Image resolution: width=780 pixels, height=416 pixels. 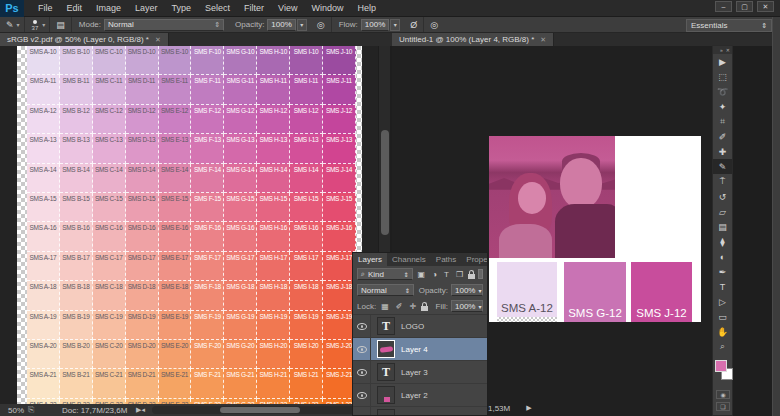 What do you see at coordinates (182, 8) in the screenshot?
I see `menu-type: Type` at bounding box center [182, 8].